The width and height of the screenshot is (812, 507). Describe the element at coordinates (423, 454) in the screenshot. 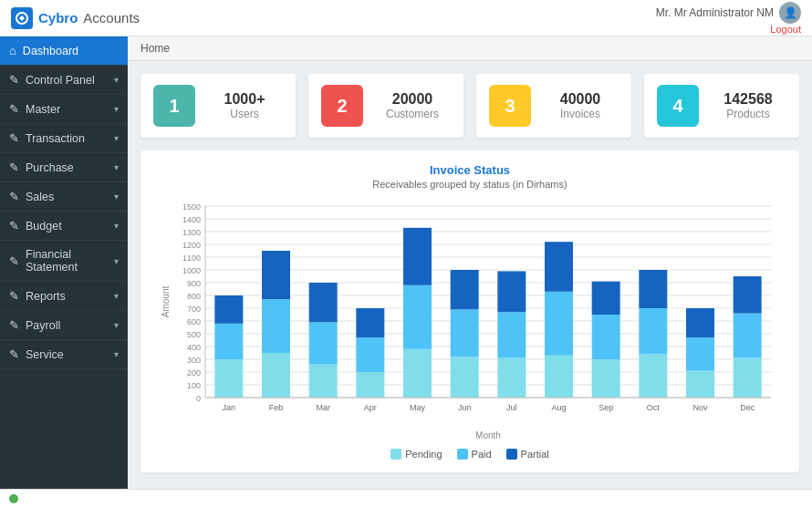

I see `legend-pending-label: Pending` at that location.